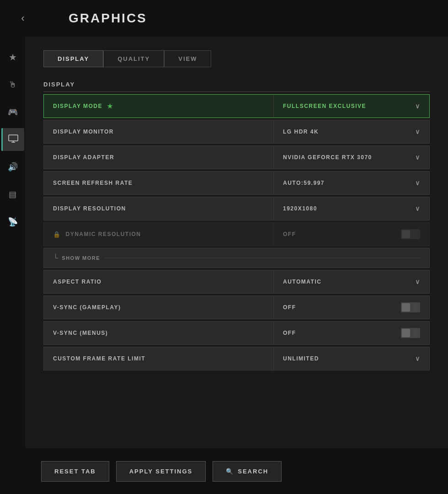  Describe the element at coordinates (103, 234) in the screenshot. I see `dynamic-resolution-label: DYNAMIC RESOLUTION` at that location.